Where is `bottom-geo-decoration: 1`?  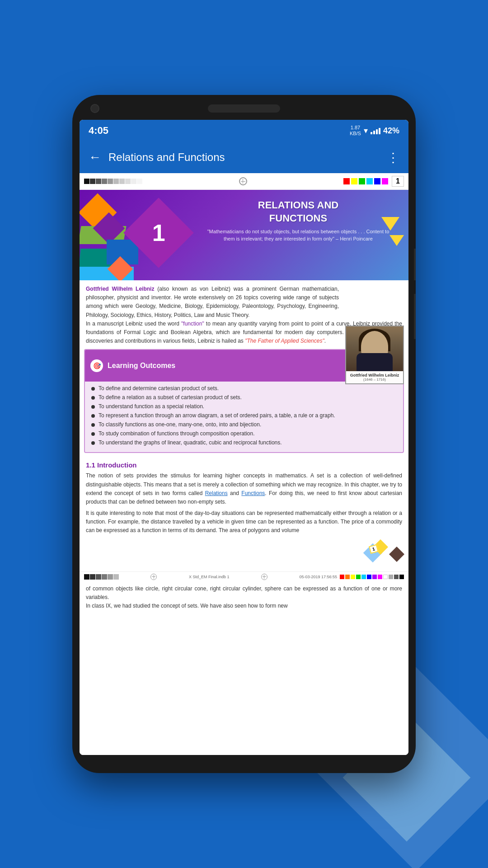
bottom-geo-decoration: 1 is located at coordinates (244, 555).